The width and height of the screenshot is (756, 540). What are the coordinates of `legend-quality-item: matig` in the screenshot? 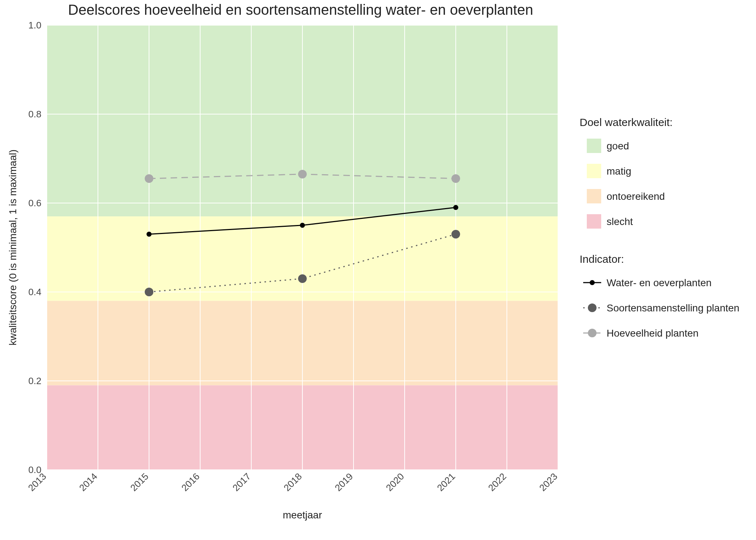 It's located at (619, 171).